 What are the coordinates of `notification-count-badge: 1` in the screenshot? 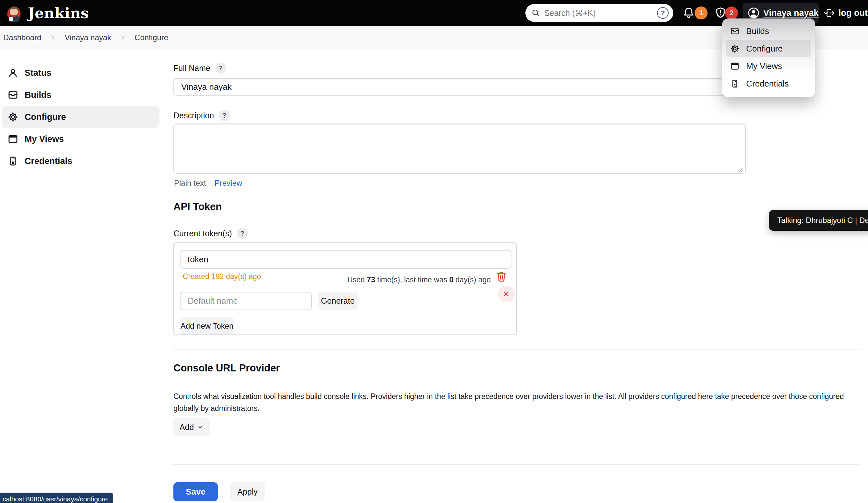 It's located at (701, 13).